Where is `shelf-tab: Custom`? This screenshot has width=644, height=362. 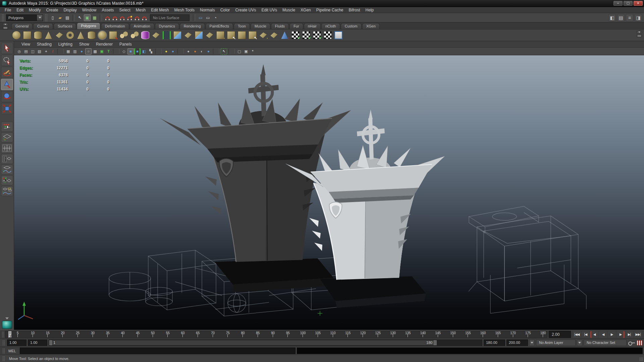 shelf-tab: Custom is located at coordinates (351, 26).